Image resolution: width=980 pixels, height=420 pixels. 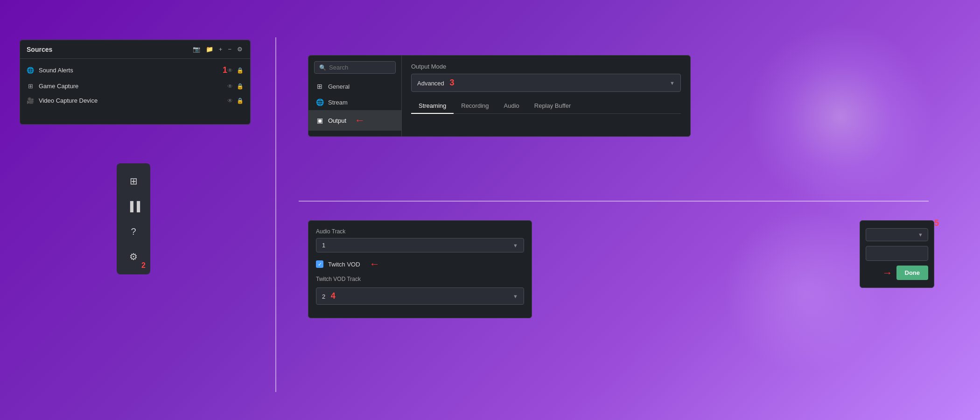 I want to click on source-icon-globe: 🌐, so click(x=30, y=70).